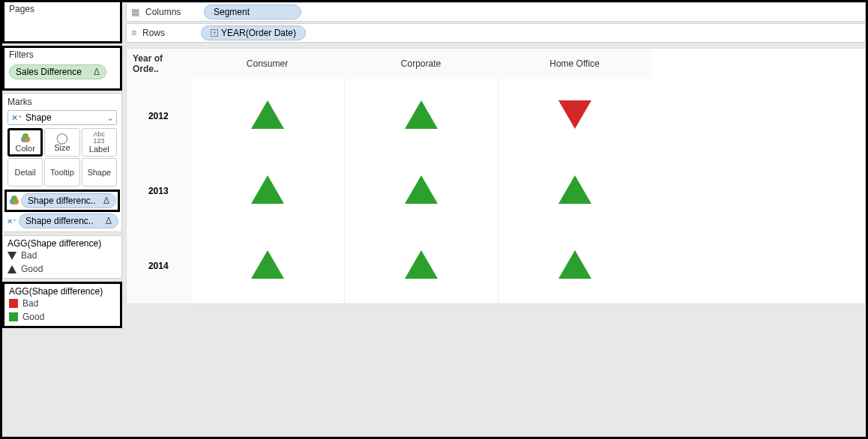 This screenshot has height=439, width=868. I want to click on rows-label: Rows, so click(169, 33).